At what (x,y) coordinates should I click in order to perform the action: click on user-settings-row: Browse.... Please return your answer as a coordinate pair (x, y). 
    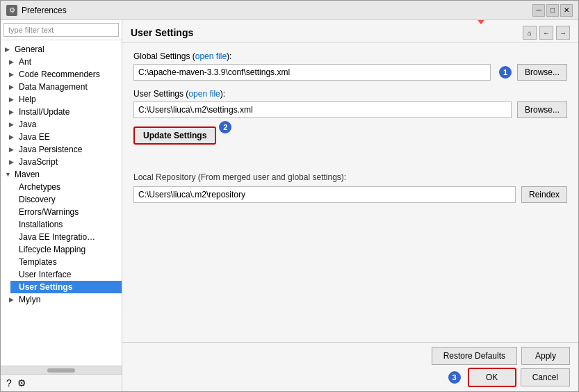
    Looking at the image, I should click on (350, 110).